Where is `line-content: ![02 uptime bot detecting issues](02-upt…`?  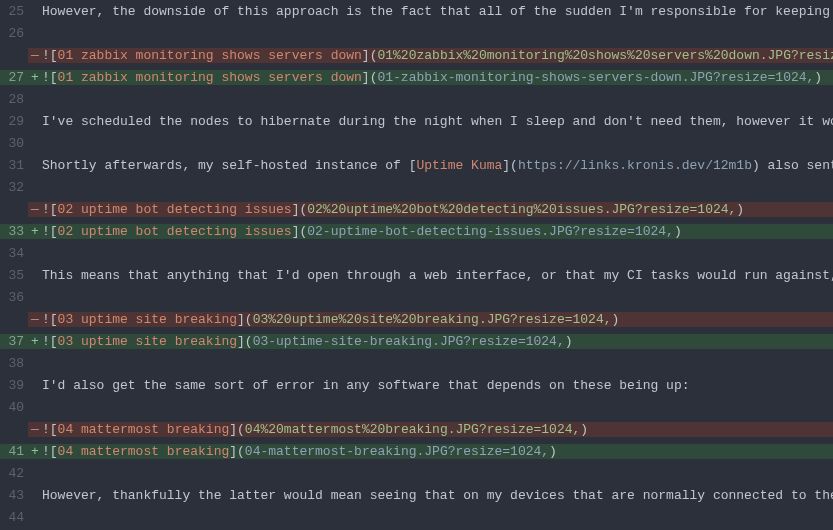
line-content: ![02 uptime bot detecting issues](02-upt… is located at coordinates (438, 232).